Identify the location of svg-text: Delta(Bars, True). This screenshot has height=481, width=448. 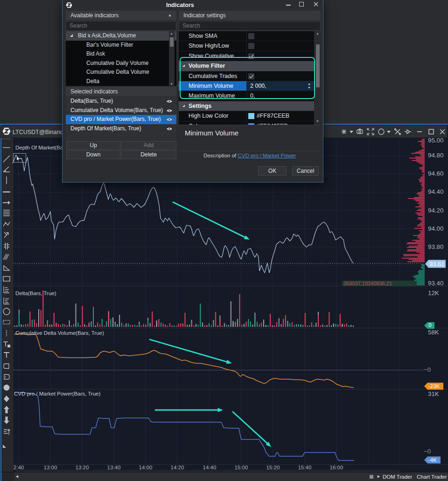
(36, 293).